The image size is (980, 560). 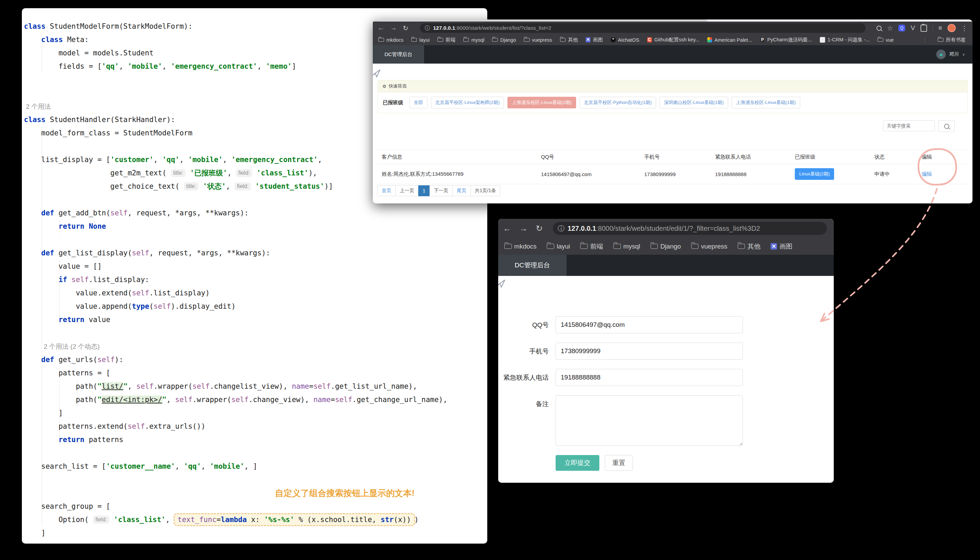 I want to click on student-table: 客户信息QQ号手机号紧急联系人电话已报班级状态编辑姓名:周杰伦,联系方式:134…, so click(x=673, y=167).